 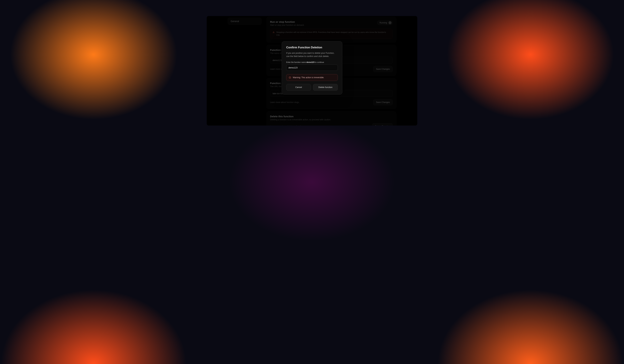 What do you see at coordinates (312, 68) in the screenshot?
I see `confirm-name-input` at bounding box center [312, 68].